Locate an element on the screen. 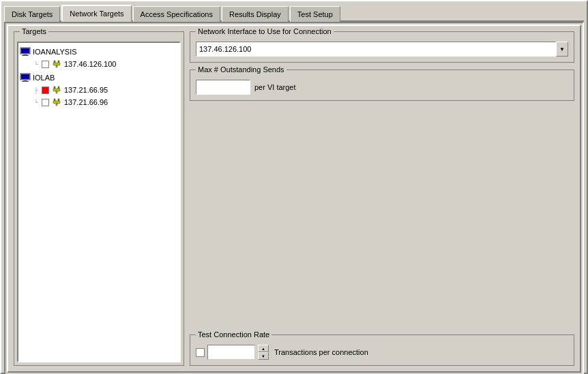 This screenshot has width=588, height=374. test-rate-checkbox is located at coordinates (201, 353).